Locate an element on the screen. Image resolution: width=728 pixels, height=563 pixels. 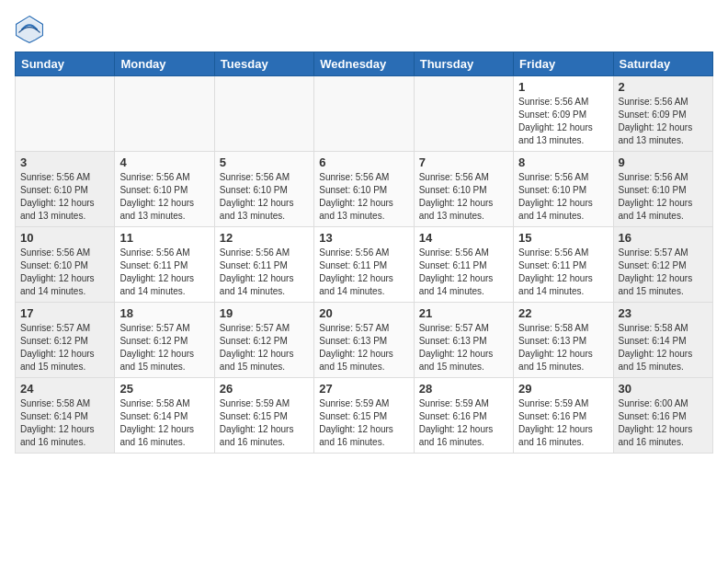
calendar-cell: 9Sunrise: 5:56 AM Sunset: 6:10 PM Daylig… is located at coordinates (663, 190).